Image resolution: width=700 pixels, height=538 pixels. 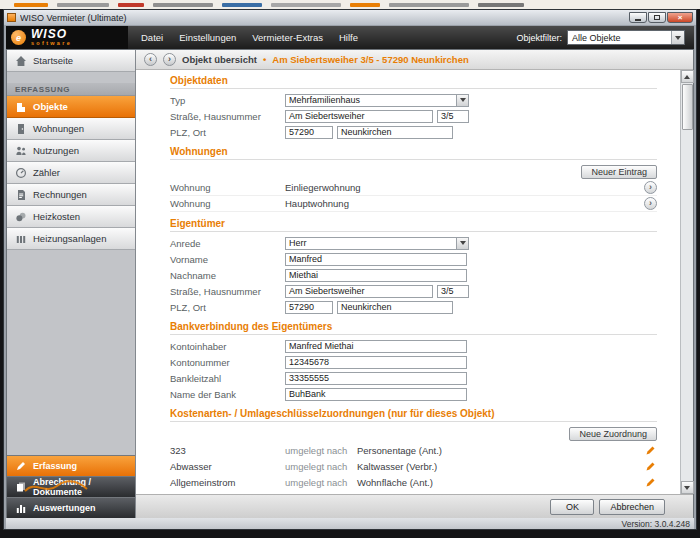 What do you see at coordinates (448, 116) in the screenshot?
I see `hausnummer-value: 3/5` at bounding box center [448, 116].